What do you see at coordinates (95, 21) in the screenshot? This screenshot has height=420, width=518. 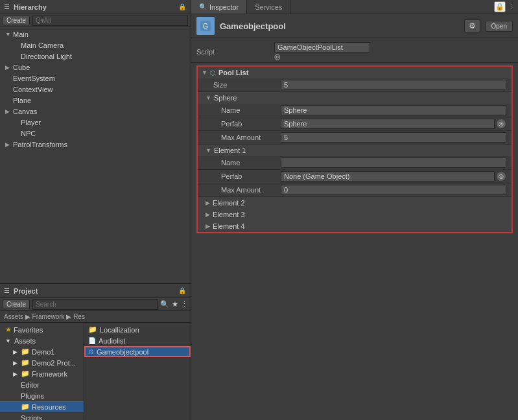 I see `hierarchy-toolbar: Create` at bounding box center [95, 21].